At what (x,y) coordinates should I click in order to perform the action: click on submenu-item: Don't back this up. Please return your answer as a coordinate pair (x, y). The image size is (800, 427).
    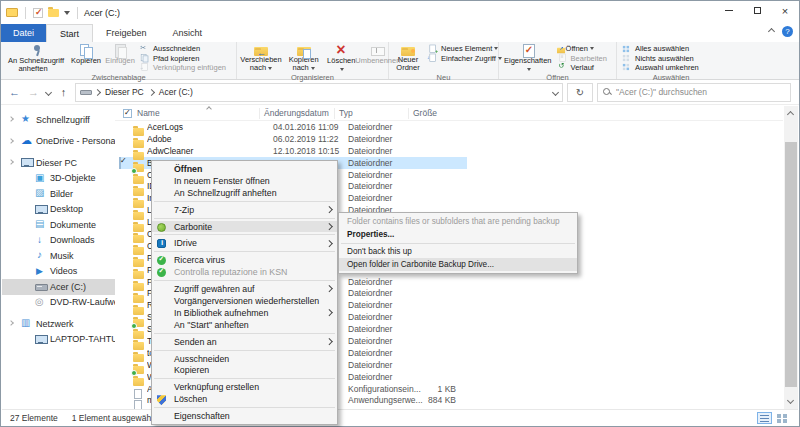
    Looking at the image, I should click on (458, 252).